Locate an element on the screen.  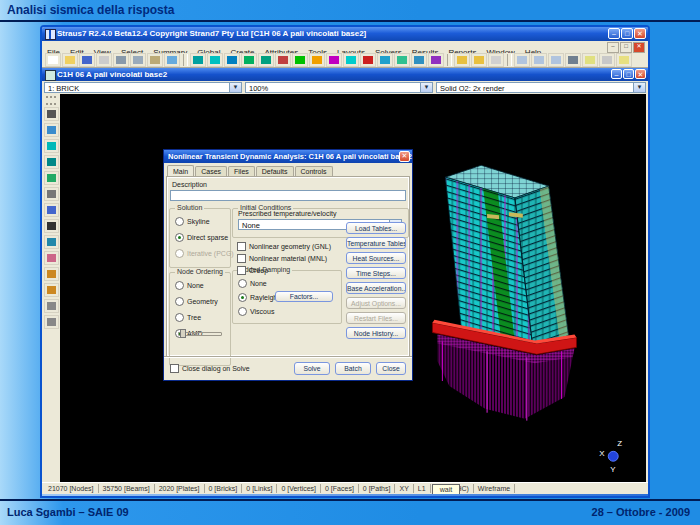
minimize-button: – is located at coordinates (614, 34).